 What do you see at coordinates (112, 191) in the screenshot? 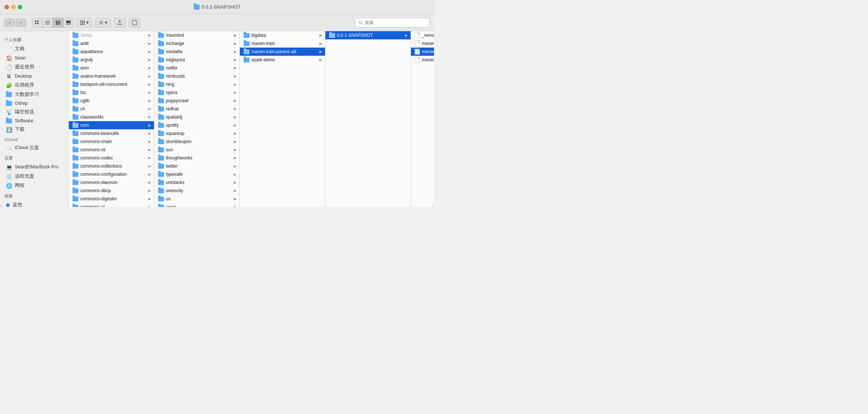
I see `list-item: commons-dbcp ▶` at bounding box center [112, 191].